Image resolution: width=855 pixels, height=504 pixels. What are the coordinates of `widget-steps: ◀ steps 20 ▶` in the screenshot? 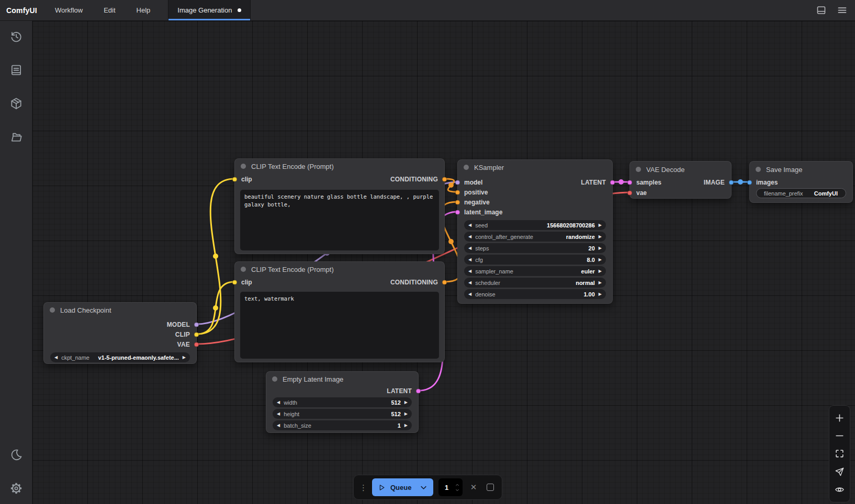 It's located at (535, 248).